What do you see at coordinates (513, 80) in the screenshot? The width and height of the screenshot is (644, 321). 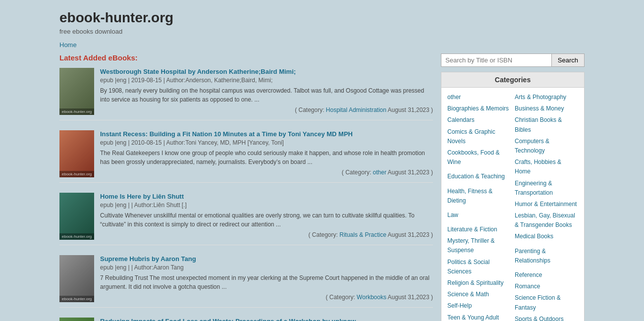 I see `categories-header: Categories` at bounding box center [513, 80].